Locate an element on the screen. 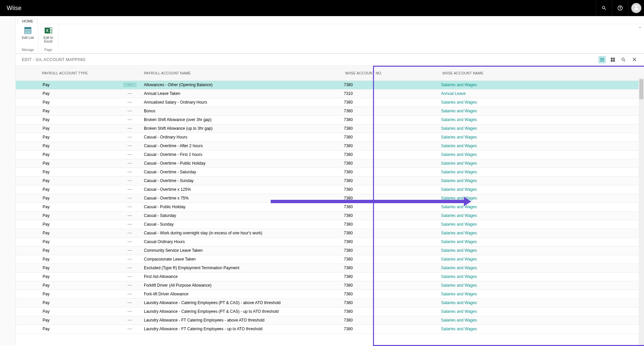  table-row: Pay···First Aid Allowance7380Salaries an… is located at coordinates (330, 277).